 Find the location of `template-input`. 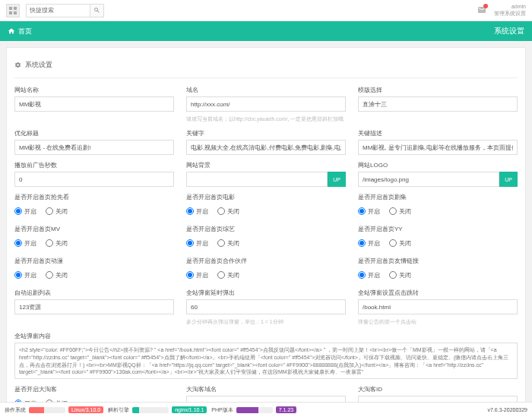

template-input is located at coordinates (438, 104).